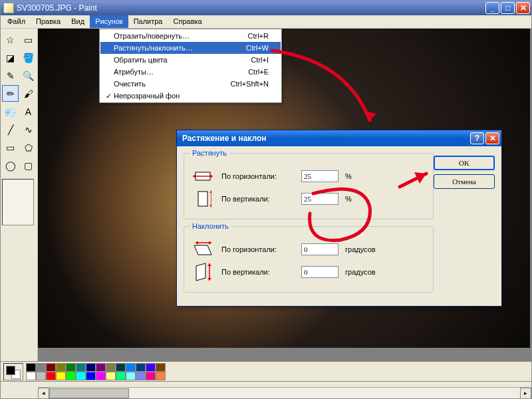 The height and width of the screenshot is (399, 532). I want to click on dialog-title: Растяжение и наклон, so click(326, 138).